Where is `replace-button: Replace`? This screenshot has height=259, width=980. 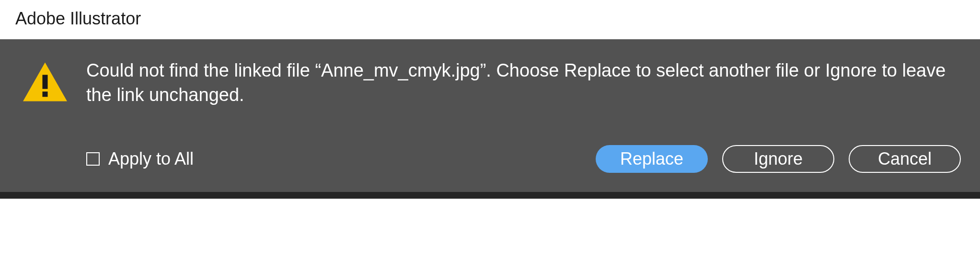 replace-button: Replace is located at coordinates (652, 159).